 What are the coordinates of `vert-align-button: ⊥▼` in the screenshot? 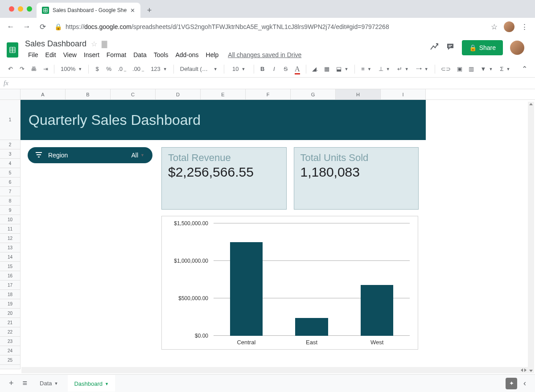 It's located at (384, 69).